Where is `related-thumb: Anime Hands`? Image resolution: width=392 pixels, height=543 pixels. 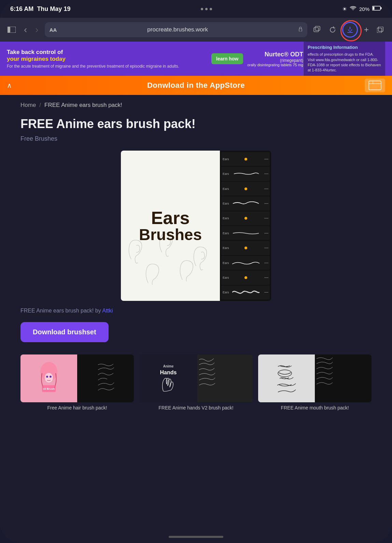 related-thumb: Anime Hands is located at coordinates (196, 378).